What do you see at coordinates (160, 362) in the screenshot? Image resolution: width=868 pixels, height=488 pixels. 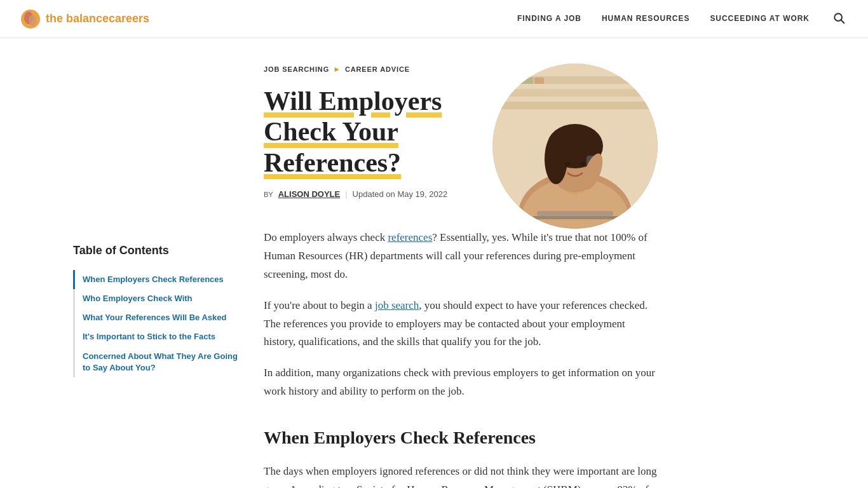 I see `toc-link-5: Concerned About What They Are Going to S…` at bounding box center [160, 362].